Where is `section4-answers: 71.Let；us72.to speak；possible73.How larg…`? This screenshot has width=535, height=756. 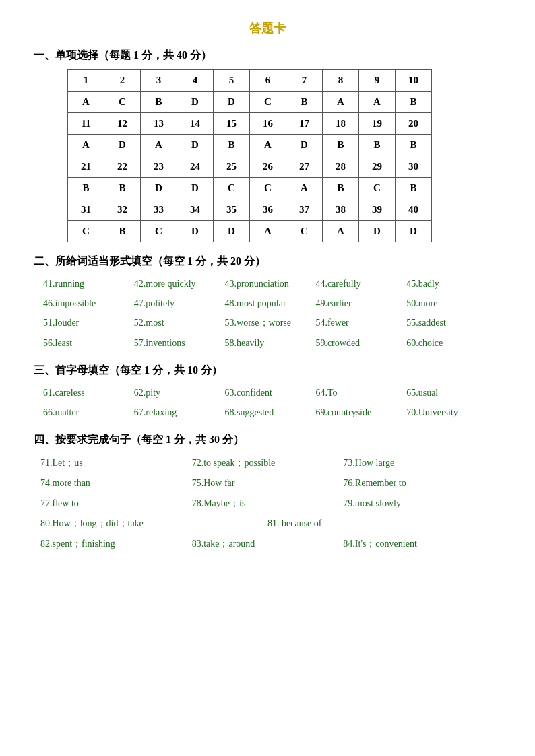
section4-answers: 71.Let；us72.to speak；possible73.How larg… is located at coordinates (268, 504).